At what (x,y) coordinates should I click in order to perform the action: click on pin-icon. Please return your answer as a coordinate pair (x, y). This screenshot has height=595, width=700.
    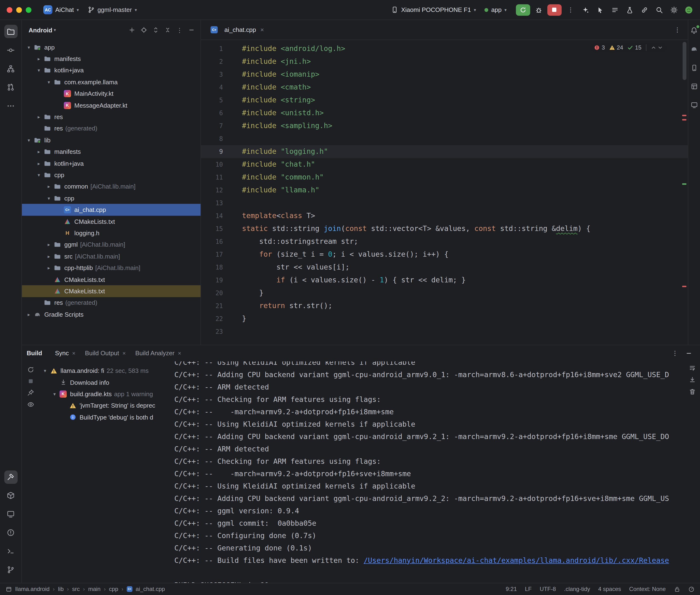
    Looking at the image, I should click on (30, 393).